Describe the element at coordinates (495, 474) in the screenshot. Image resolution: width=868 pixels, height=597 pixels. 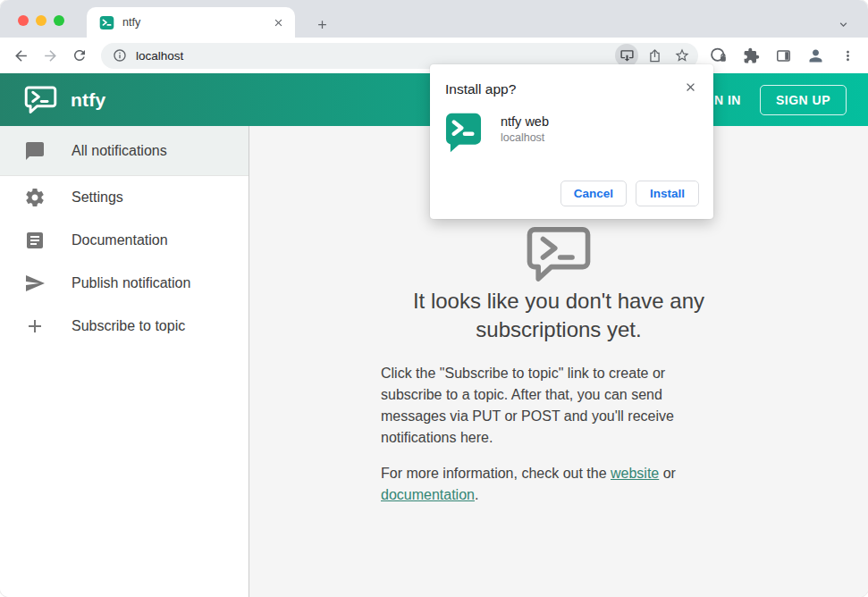
I see `links-paragraph-prefix: For more information, check out the` at that location.